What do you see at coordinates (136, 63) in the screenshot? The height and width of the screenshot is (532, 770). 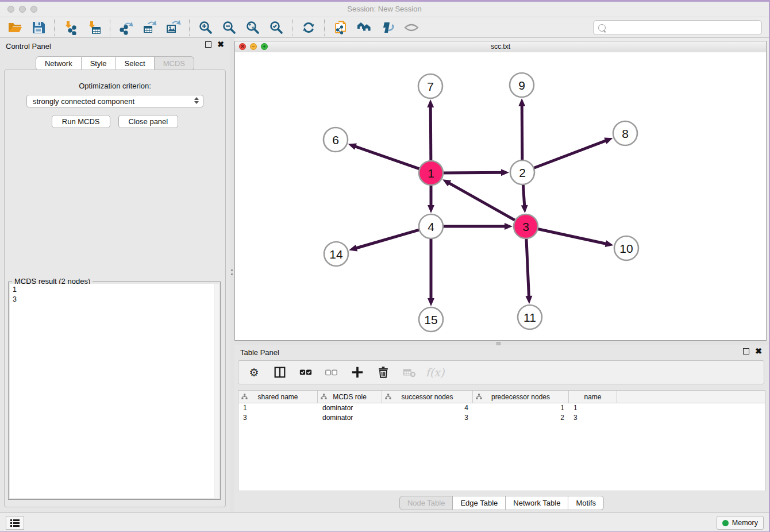 I see `tab-select: Select` at bounding box center [136, 63].